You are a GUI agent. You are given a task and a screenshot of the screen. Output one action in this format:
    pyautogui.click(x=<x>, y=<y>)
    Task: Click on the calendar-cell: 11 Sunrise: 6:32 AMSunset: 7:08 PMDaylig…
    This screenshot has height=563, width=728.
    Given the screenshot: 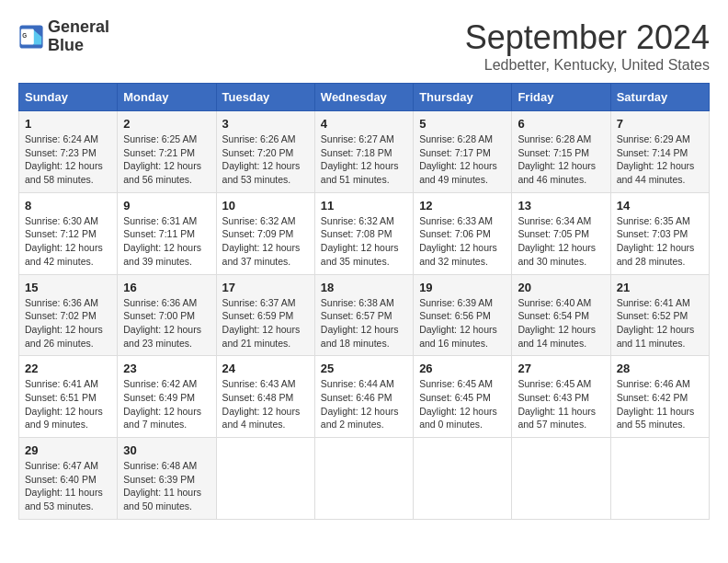 What is the action you would take?
    pyautogui.click(x=364, y=234)
    